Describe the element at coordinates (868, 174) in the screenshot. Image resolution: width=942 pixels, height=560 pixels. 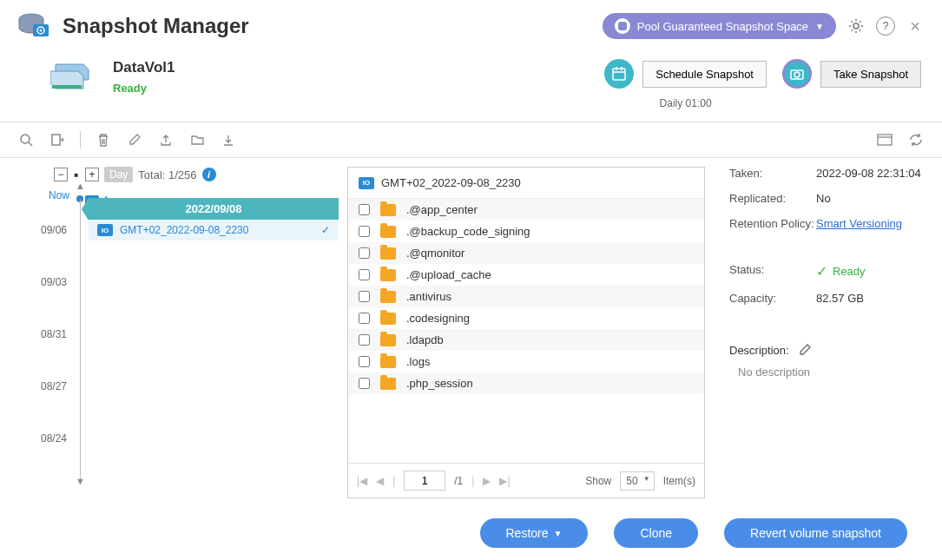
I see `taken-value: 2022-09-08 22:31:04` at that location.